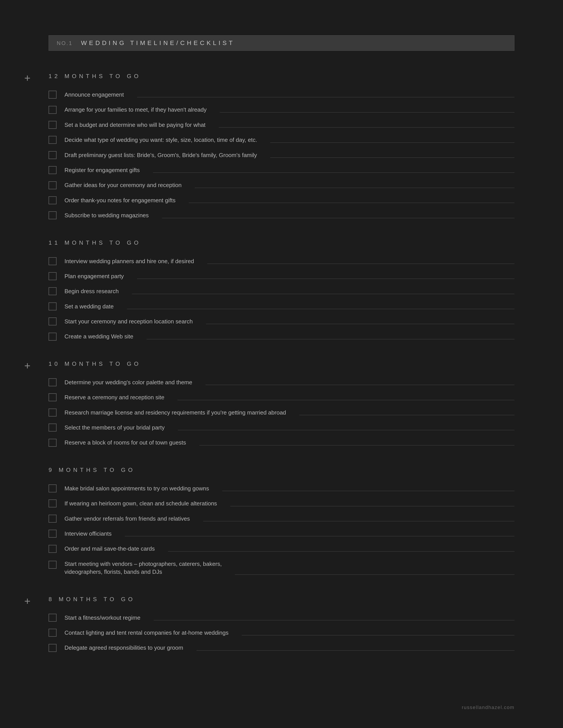 The width and height of the screenshot is (563, 728). Describe the element at coordinates (135, 125) in the screenshot. I see `item-text: Set a budget and determine who will be p…` at that location.